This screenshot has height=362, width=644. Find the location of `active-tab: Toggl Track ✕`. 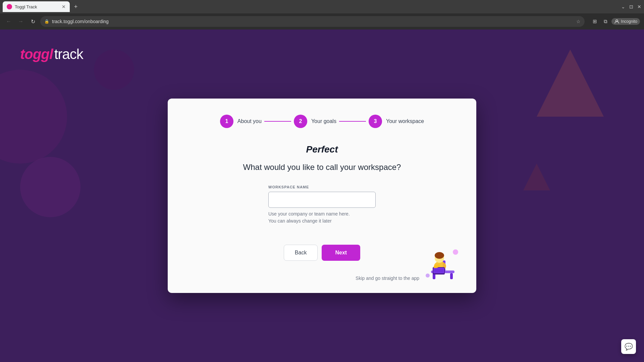

active-tab: Toggl Track ✕ is located at coordinates (36, 7).